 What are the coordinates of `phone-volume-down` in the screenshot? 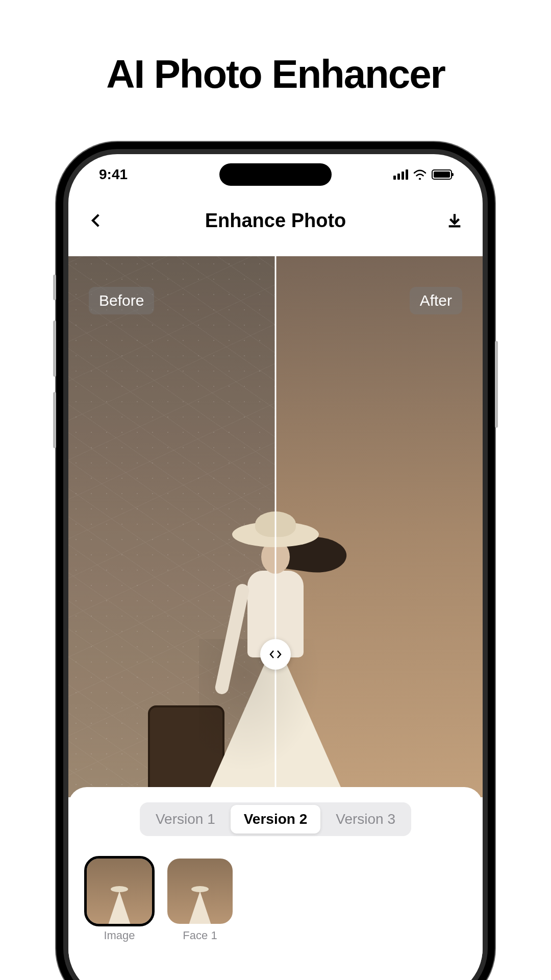 It's located at (55, 420).